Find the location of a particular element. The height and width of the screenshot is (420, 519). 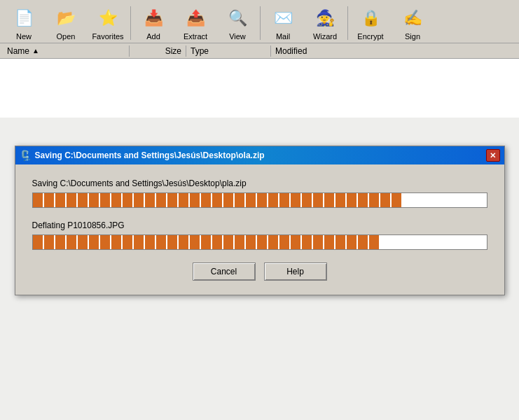

toolbar-mail-label: Mail is located at coordinates (283, 36).